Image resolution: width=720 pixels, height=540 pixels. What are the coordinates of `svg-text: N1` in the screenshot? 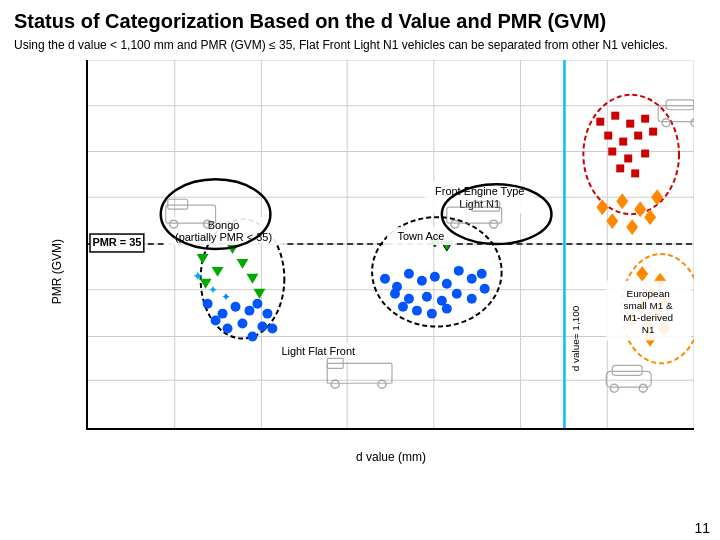 It's located at (648, 328).